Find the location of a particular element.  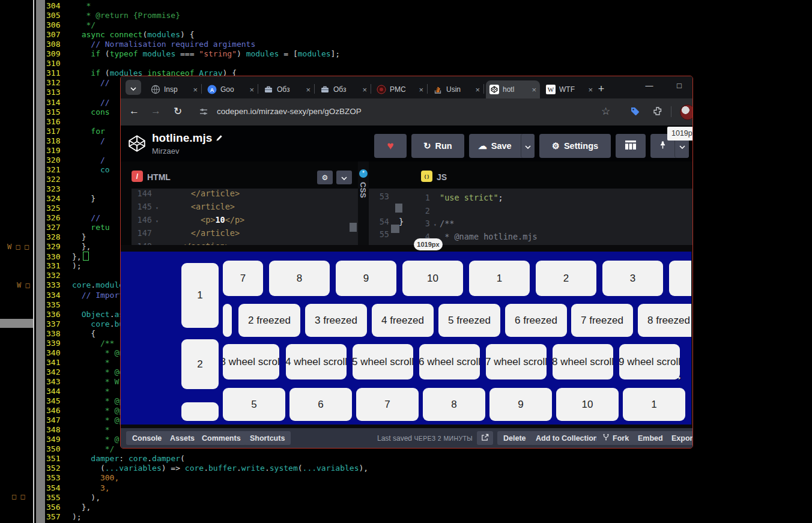

shortcuts-button: Shortcuts is located at coordinates (267, 438).